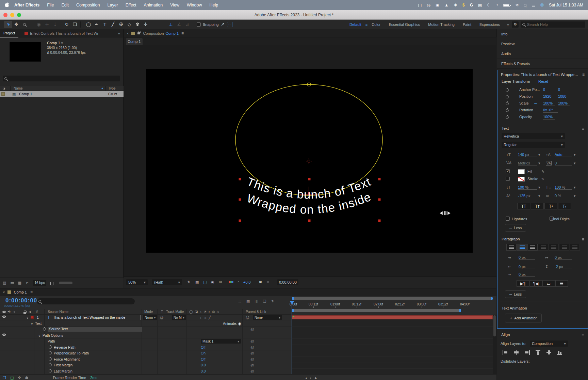 The height and width of the screenshot is (380, 588). I want to click on perpendicular-value: On, so click(203, 353).